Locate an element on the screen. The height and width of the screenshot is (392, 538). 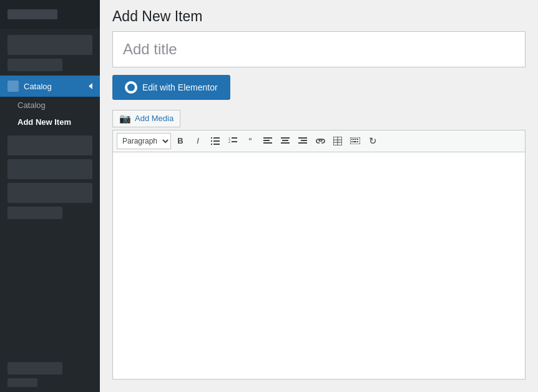
align-left-button is located at coordinates (268, 141).